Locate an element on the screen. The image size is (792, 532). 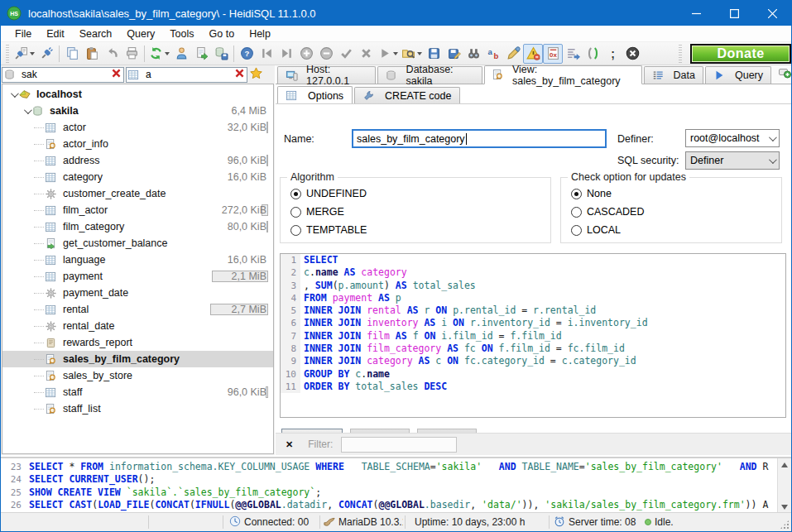
toolbar-grip is located at coordinates (7, 54).